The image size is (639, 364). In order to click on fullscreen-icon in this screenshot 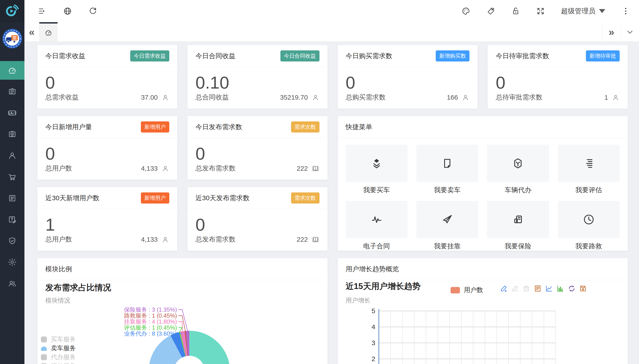, I will do `click(540, 11)`.